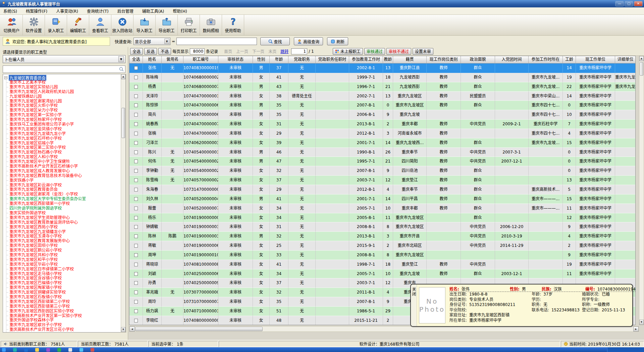 The image size is (644, 352). Describe the element at coordinates (382, 134) in the screenshot. I see `table-row: 张楠107404700000074未审核女29无2012-8-13河南省永城市教…` at that location.